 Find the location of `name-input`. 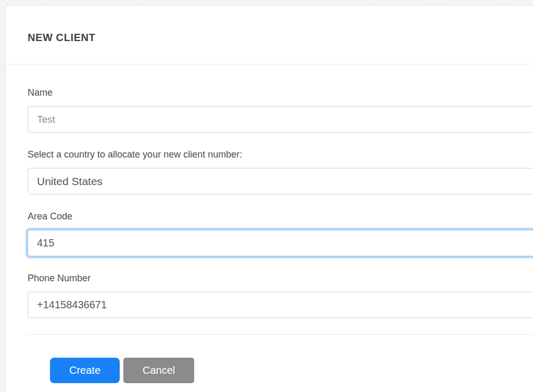

name-input is located at coordinates (280, 120).